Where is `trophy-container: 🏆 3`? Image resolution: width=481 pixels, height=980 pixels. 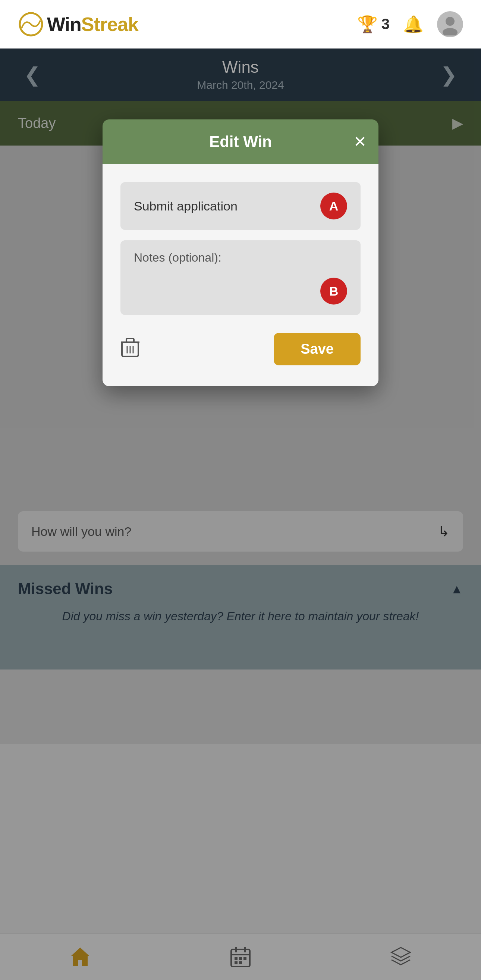 trophy-container: 🏆 3 is located at coordinates (373, 24).